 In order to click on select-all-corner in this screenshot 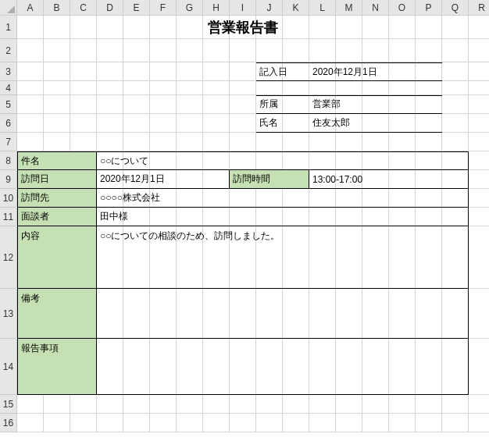, I will do `click(9, 8)`.